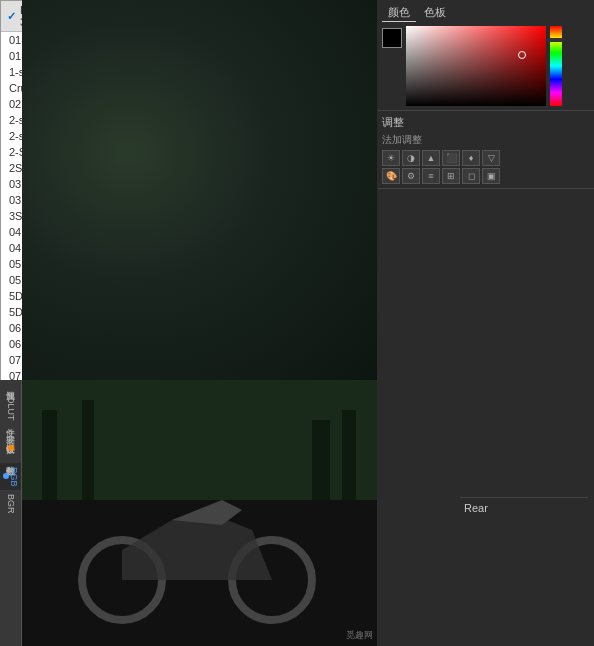  I want to click on watermark: 觅趣网, so click(360, 636).